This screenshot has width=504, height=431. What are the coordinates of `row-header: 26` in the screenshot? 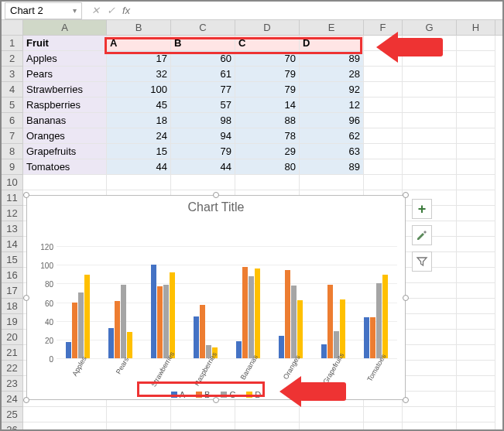 It's located at (12, 427).